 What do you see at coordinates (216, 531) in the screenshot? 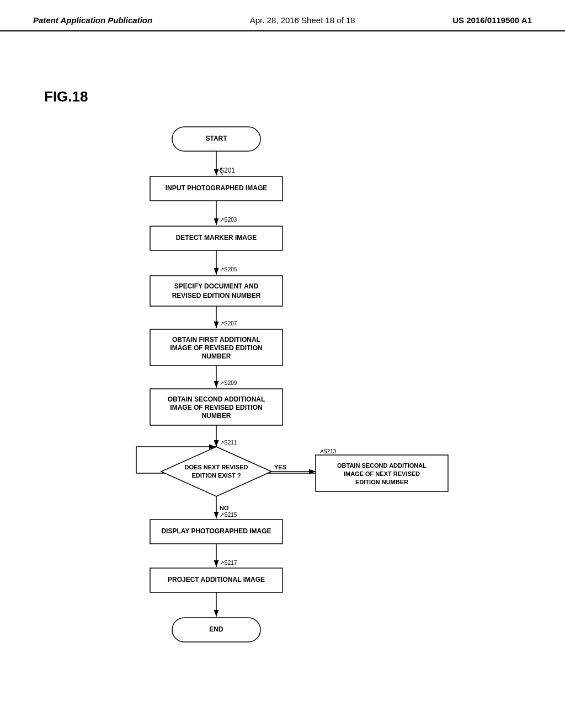
I see `svg-text: DISPLAY PHOTOGRAPHED IMAGE` at bounding box center [216, 531].